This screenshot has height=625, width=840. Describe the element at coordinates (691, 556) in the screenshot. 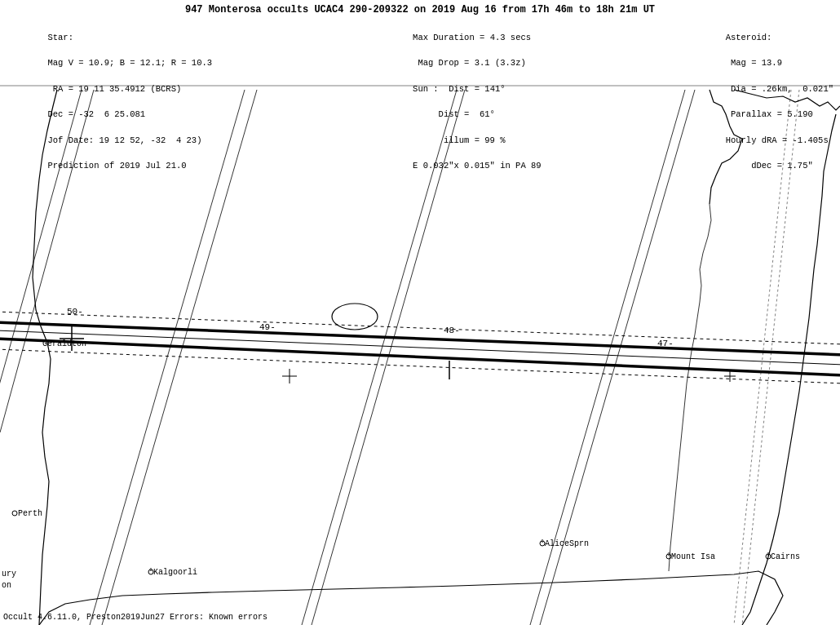

I see `city-label-mountisa: °Mount Isa` at that location.